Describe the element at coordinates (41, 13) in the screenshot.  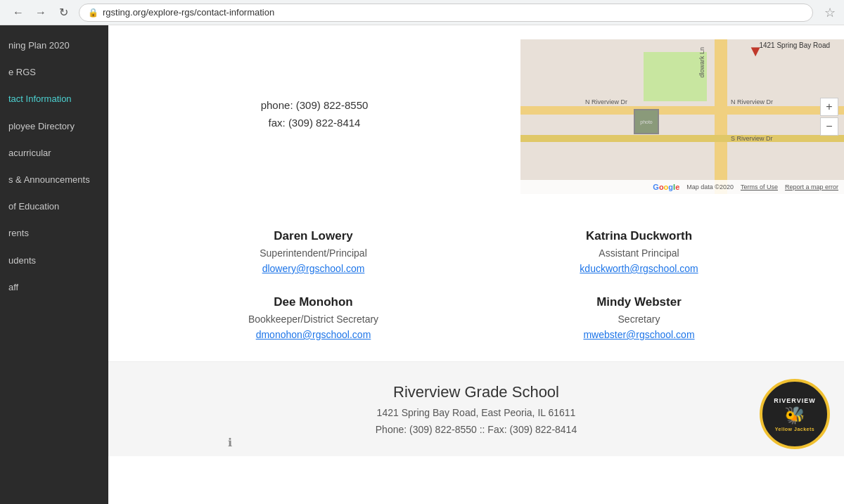
I see `nav-buttons: ← → ↻` at that location.